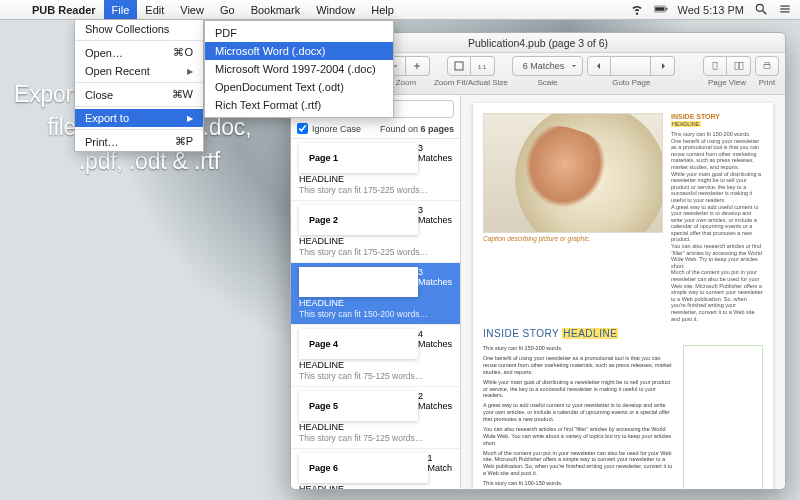 The height and width of the screenshot is (500, 800). I want to click on menubar-extra-icon, so click(785, 10).